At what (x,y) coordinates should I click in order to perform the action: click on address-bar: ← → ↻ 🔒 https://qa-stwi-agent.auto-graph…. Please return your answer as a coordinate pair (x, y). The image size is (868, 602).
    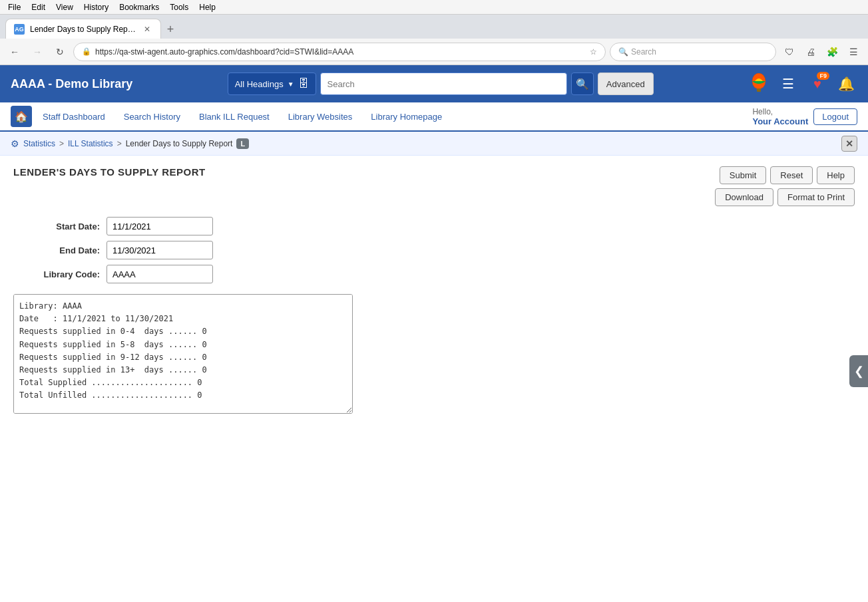
    Looking at the image, I should click on (434, 52).